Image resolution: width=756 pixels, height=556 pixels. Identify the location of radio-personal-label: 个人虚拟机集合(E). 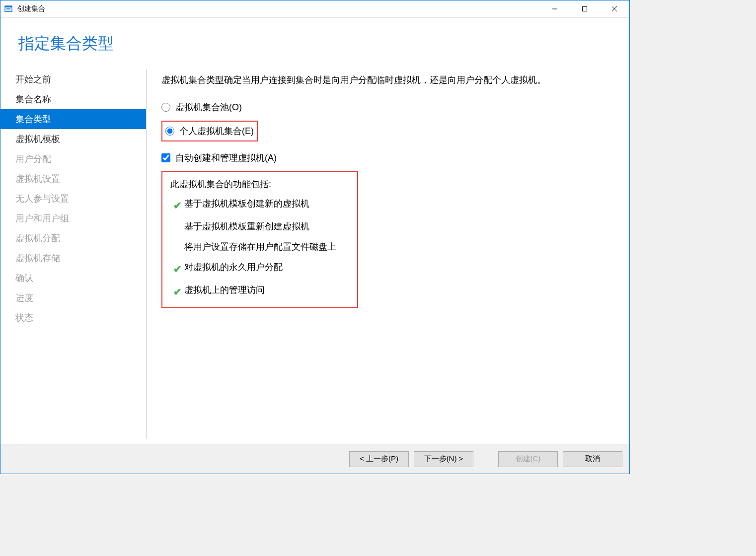
(217, 131).